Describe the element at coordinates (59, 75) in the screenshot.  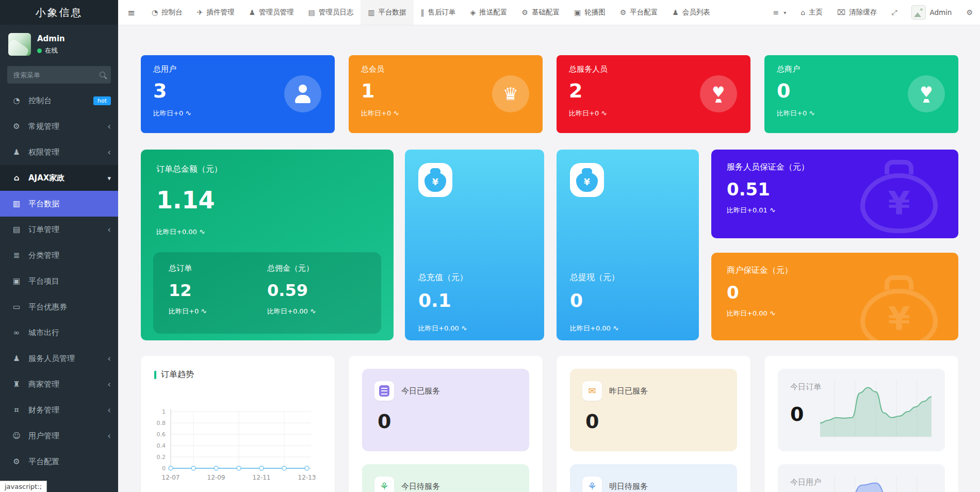
I see `search-input` at that location.